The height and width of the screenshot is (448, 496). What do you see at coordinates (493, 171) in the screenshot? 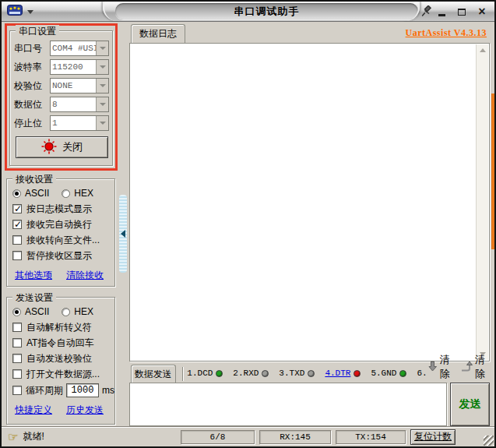
I see `window-edge-orange-strip` at bounding box center [493, 171].